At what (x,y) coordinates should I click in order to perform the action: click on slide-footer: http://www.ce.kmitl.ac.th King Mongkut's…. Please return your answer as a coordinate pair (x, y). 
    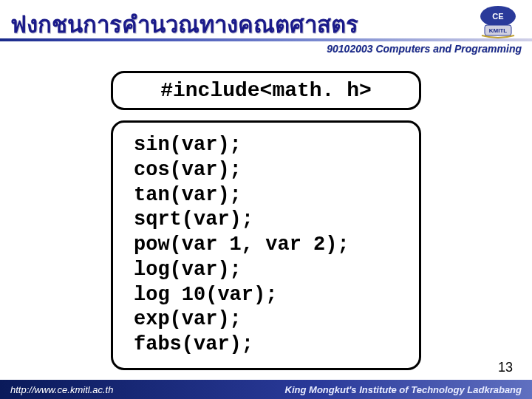
    Looking at the image, I should click on (266, 389).